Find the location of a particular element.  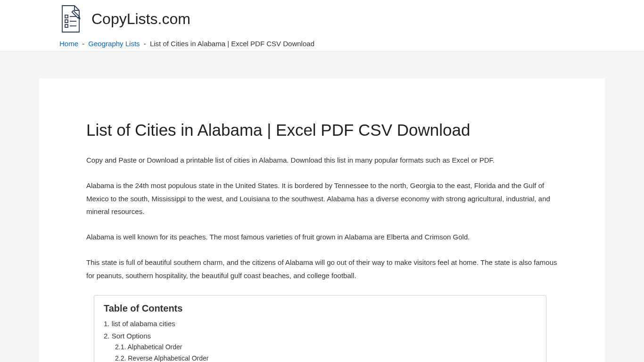

toc-title: Table of Contents is located at coordinates (320, 308).